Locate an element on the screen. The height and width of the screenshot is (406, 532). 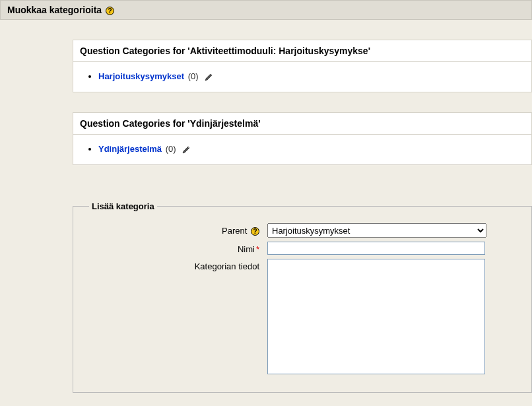
label-info: Kategorian tiedot is located at coordinates (178, 265).